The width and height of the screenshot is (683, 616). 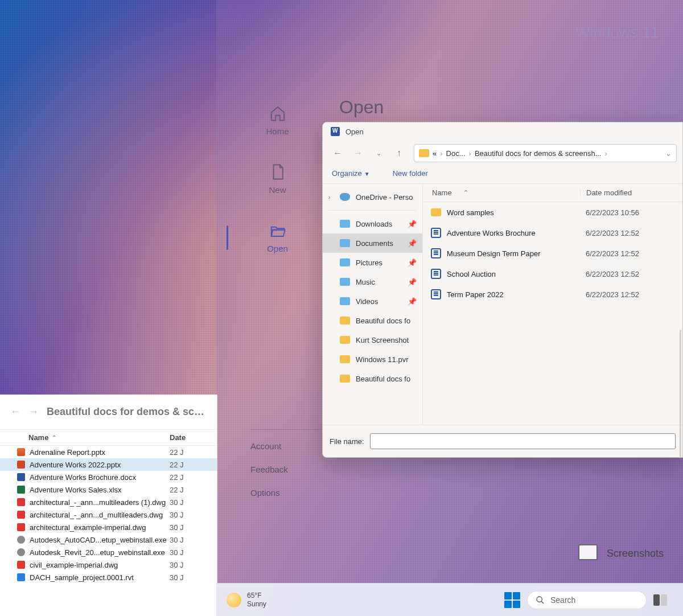 I want to click on col-date: Date modified, so click(x=631, y=192).